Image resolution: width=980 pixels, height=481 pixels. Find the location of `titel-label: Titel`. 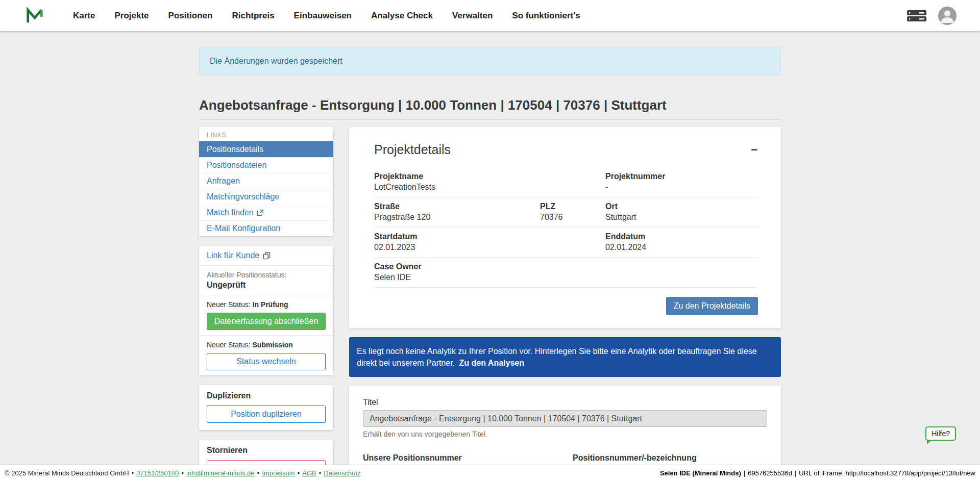

titel-label: Titel is located at coordinates (565, 402).